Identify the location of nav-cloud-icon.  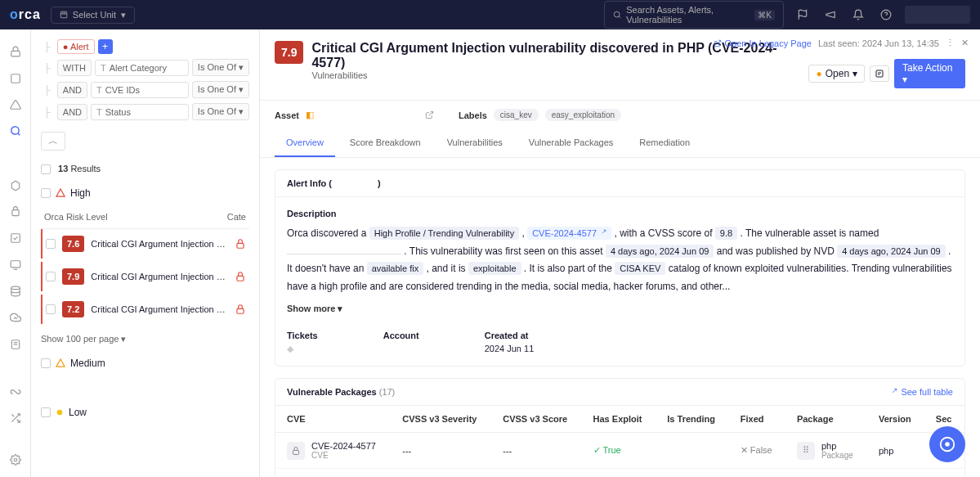
(16, 185).